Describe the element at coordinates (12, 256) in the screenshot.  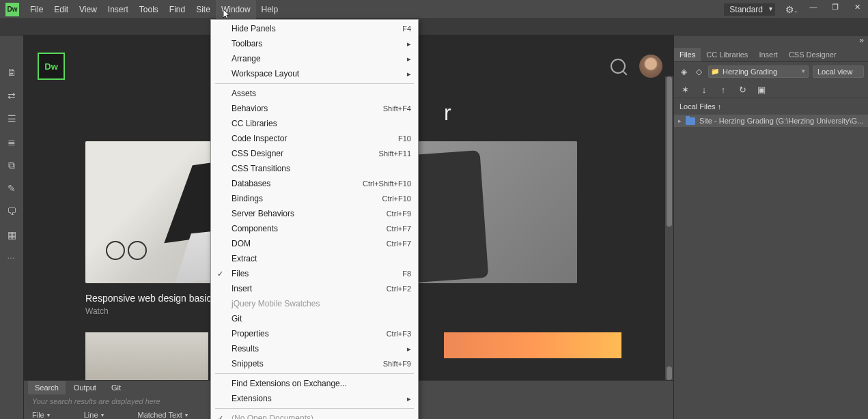
I see `more-tools-icon: …` at that location.